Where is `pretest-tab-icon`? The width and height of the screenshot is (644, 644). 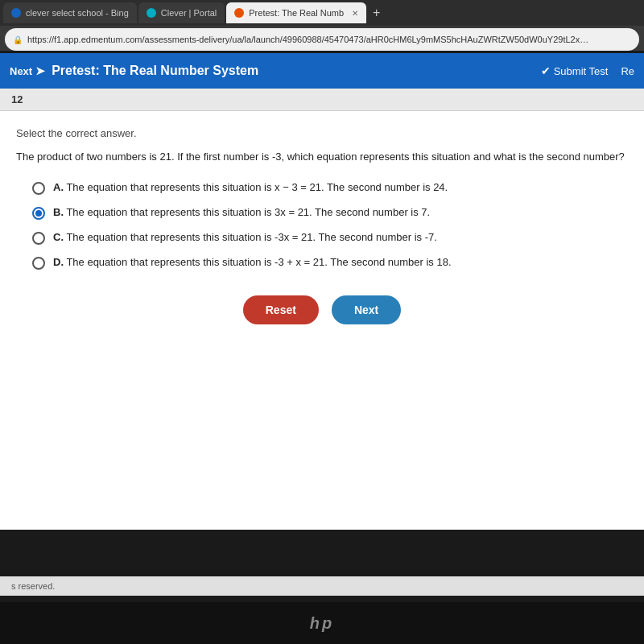 pretest-tab-icon is located at coordinates (239, 13).